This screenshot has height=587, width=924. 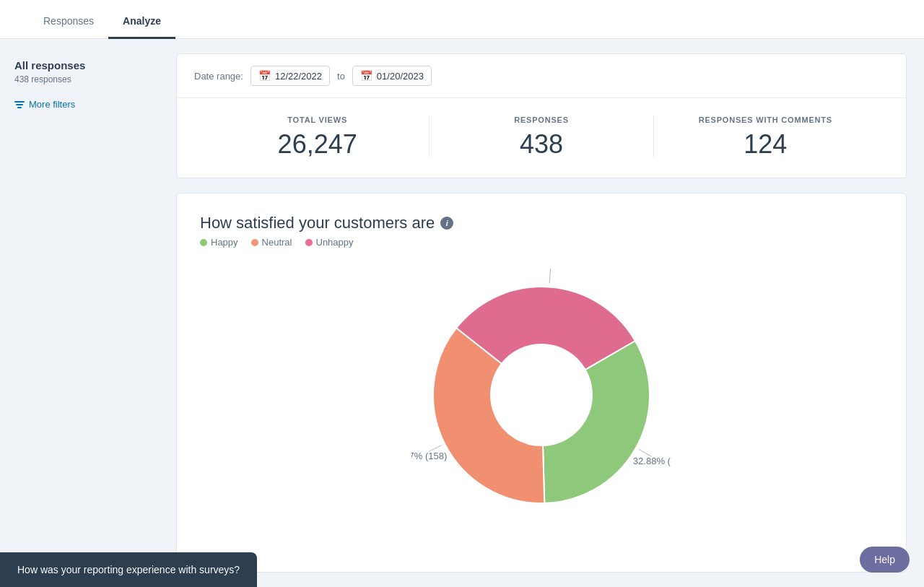 I want to click on top-nav: Responses Analyze, so click(x=462, y=19).